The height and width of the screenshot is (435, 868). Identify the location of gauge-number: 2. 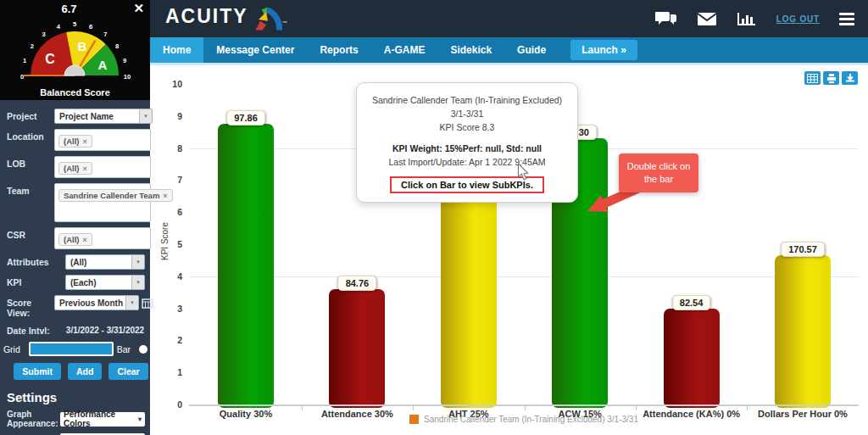
(32, 46).